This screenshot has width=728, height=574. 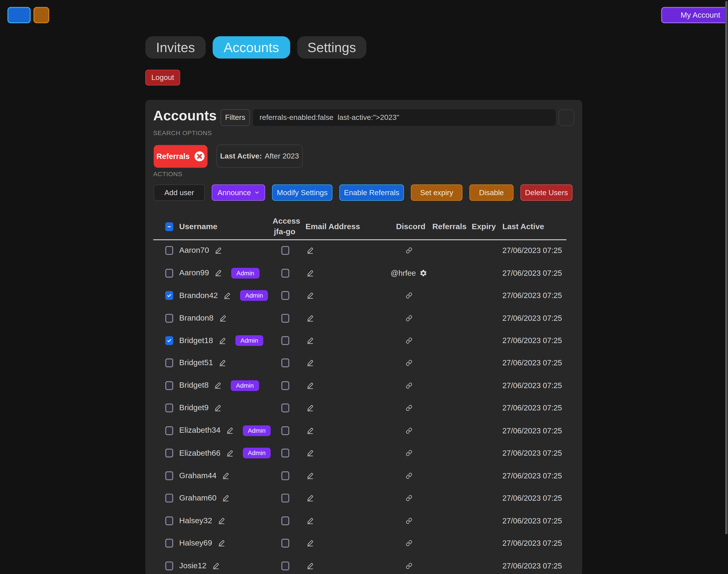 What do you see at coordinates (238, 193) in the screenshot?
I see `action-announce-button: Announce` at bounding box center [238, 193].